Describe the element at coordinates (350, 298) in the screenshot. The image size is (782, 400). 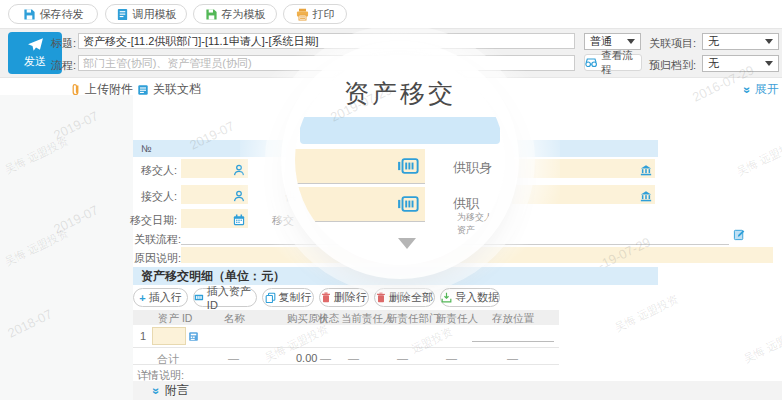
I see `delete-row-label: 删除行` at that location.